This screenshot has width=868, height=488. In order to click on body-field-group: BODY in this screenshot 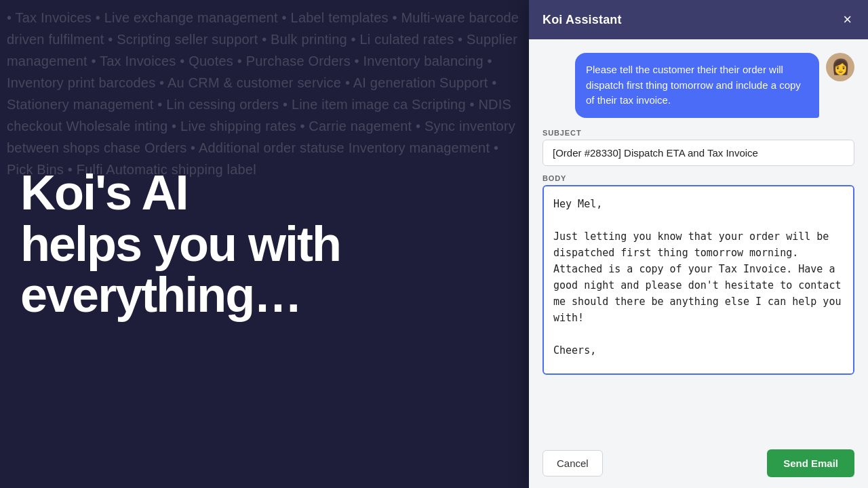, I will do `click(698, 276)`.